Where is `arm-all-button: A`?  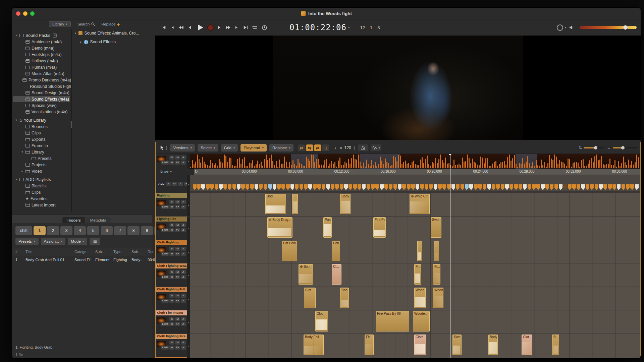 arm-all-button: A is located at coordinates (180, 184).